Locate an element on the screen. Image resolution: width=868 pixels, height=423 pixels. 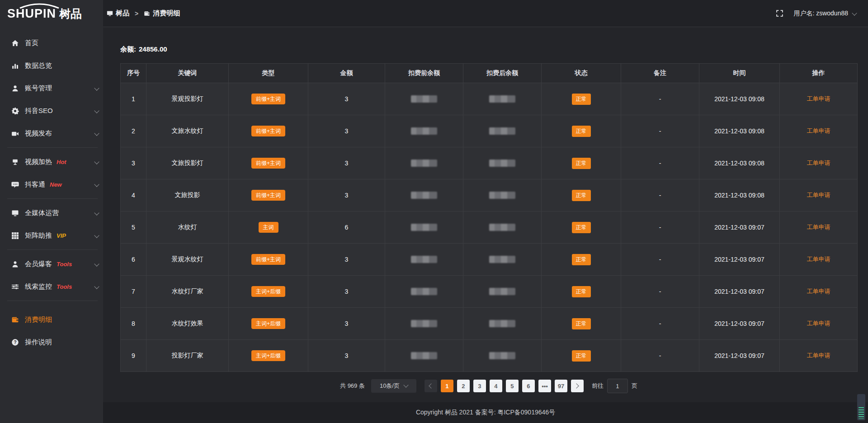
sidebar-item-badge: Tools is located at coordinates (64, 287).